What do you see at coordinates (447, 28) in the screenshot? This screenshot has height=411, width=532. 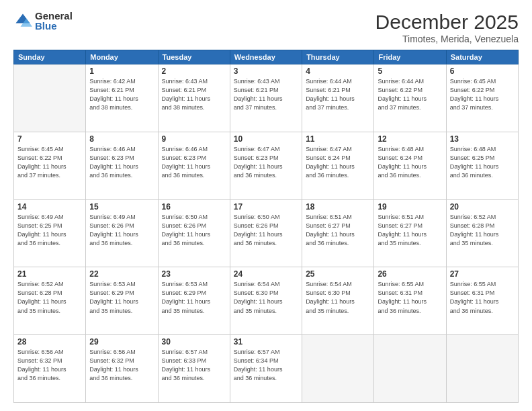 I see `title-area: December 2025 Timotes, Merida, Venezuela` at bounding box center [447, 28].